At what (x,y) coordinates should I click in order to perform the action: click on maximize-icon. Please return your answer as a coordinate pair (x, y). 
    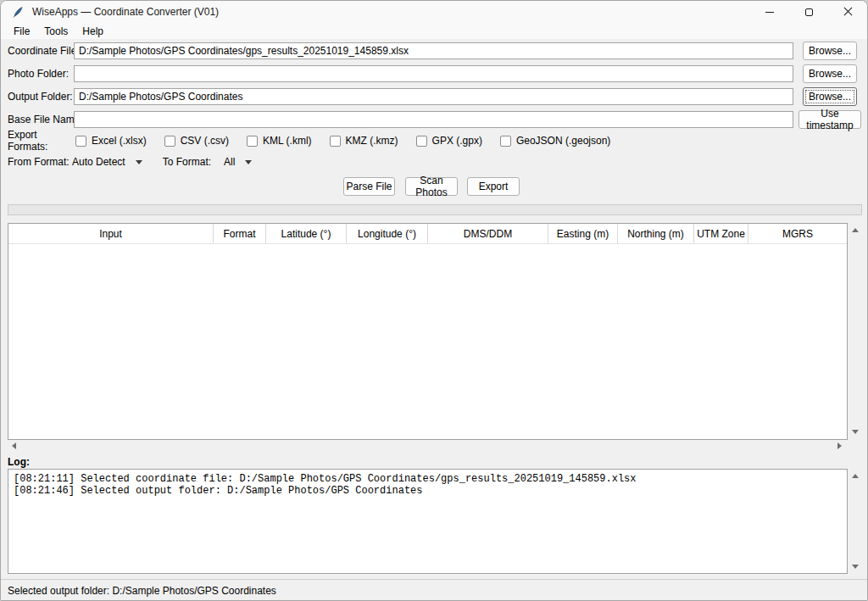
    Looking at the image, I should click on (809, 12).